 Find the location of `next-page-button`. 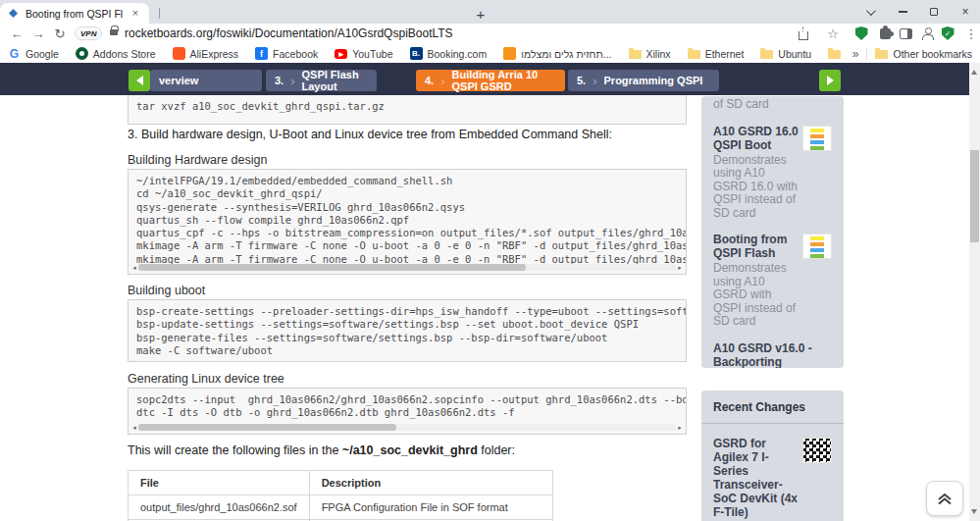

next-page-button is located at coordinates (830, 80).